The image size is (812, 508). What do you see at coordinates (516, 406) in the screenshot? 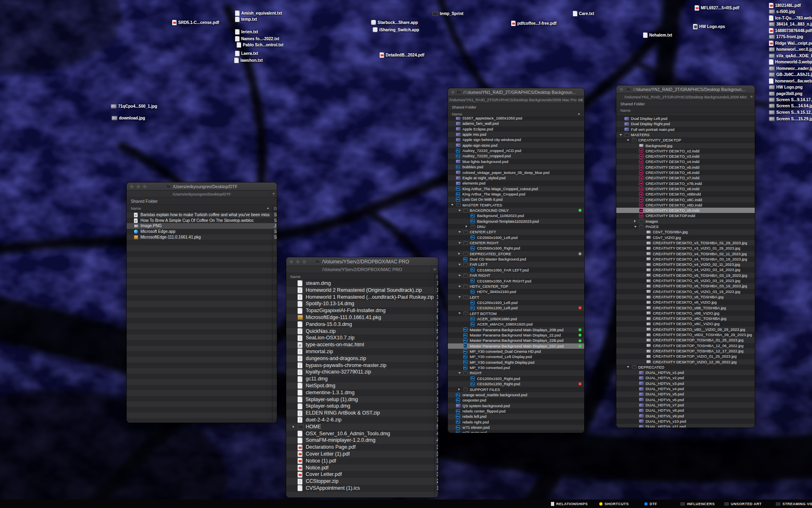
I see `file-row: QS system background.psd` at bounding box center [516, 406].